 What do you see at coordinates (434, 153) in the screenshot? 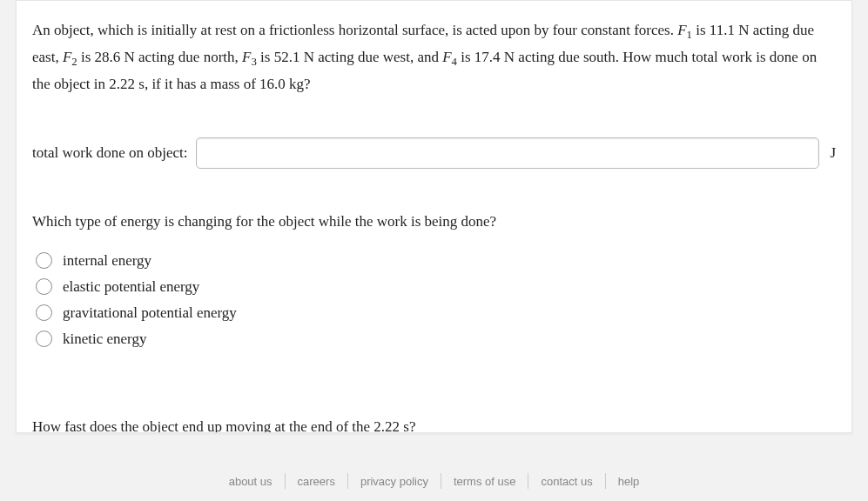
I see `answer-row: total work done on object: J` at bounding box center [434, 153].